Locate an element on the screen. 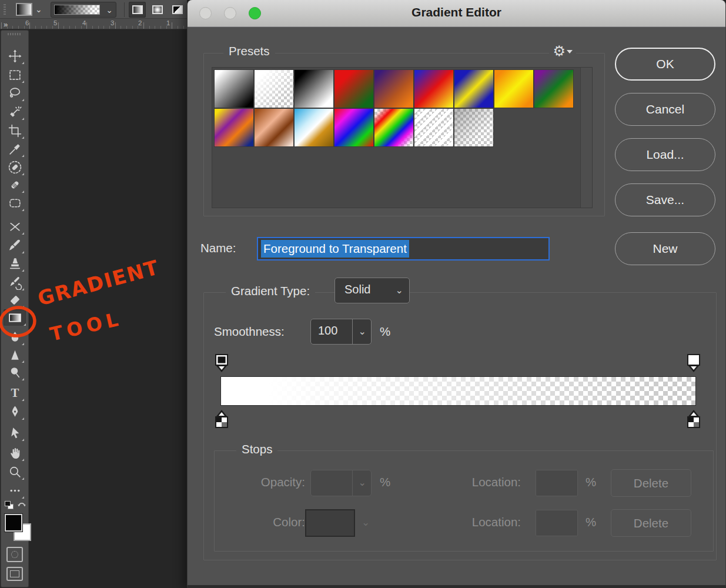 This screenshot has width=726, height=588. options-bar-grip is located at coordinates (5, 9).